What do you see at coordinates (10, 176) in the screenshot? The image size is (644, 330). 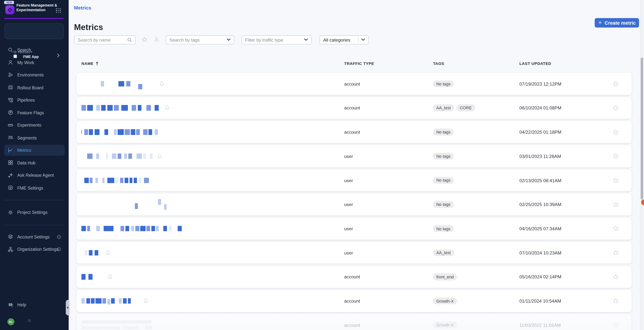 I see `sparkles-icon` at bounding box center [10, 176].